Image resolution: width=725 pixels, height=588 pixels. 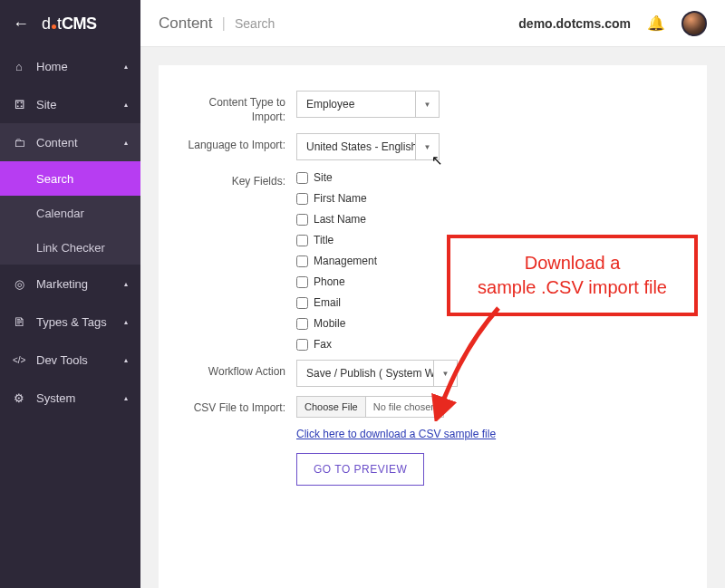 I want to click on label-key-fields: Key Fields:, so click(x=242, y=179).